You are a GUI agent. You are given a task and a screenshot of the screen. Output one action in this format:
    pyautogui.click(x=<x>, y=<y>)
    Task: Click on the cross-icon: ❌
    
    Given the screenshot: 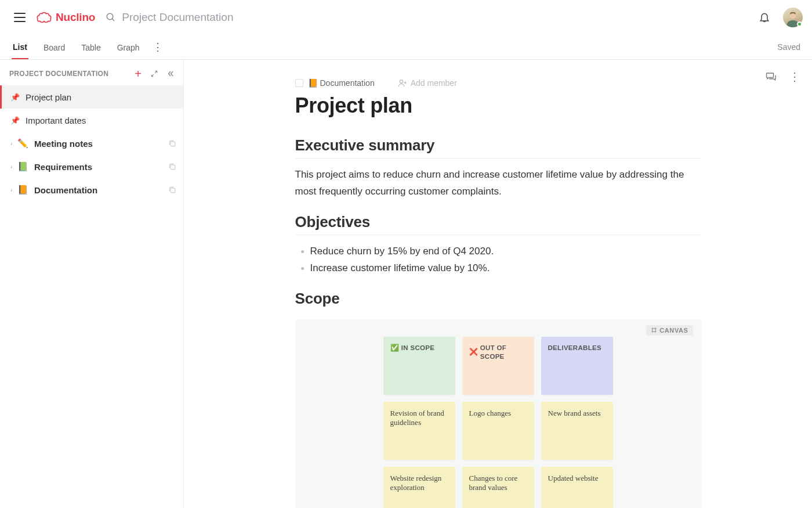 What is the action you would take?
    pyautogui.click(x=473, y=352)
    